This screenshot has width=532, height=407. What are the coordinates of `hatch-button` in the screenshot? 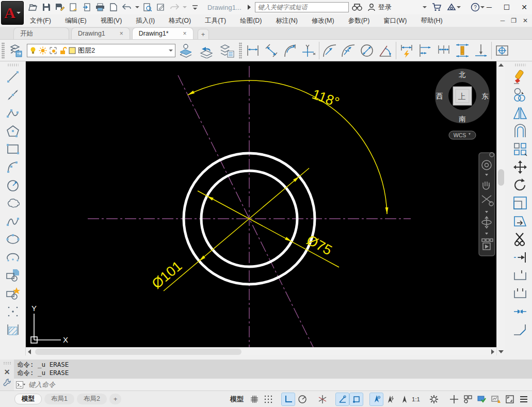 It's located at (13, 329).